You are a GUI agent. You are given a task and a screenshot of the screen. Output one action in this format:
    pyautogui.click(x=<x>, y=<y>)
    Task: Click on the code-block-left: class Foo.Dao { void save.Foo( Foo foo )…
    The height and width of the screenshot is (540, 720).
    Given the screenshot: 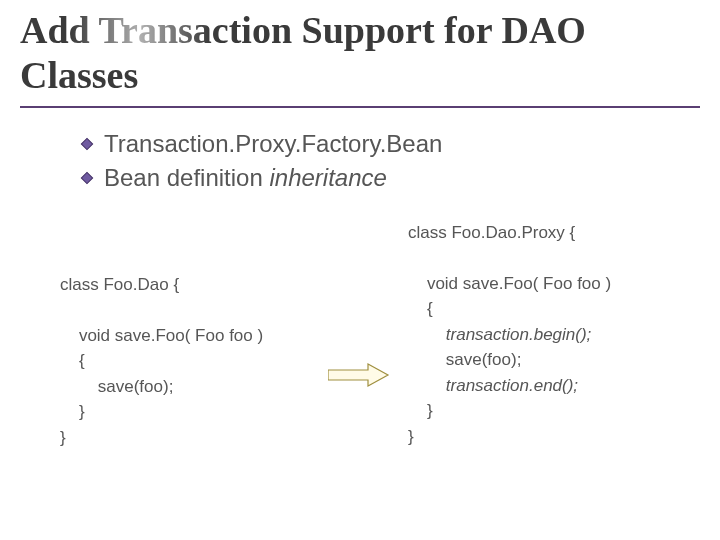 What is the action you would take?
    pyautogui.click(x=162, y=362)
    